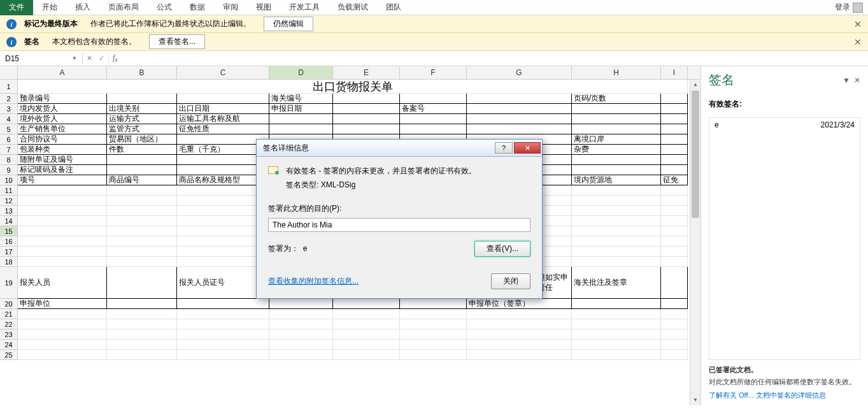 The height and width of the screenshot is (418, 868). Describe the element at coordinates (142, 252) in the screenshot. I see `cell-B17` at that location.